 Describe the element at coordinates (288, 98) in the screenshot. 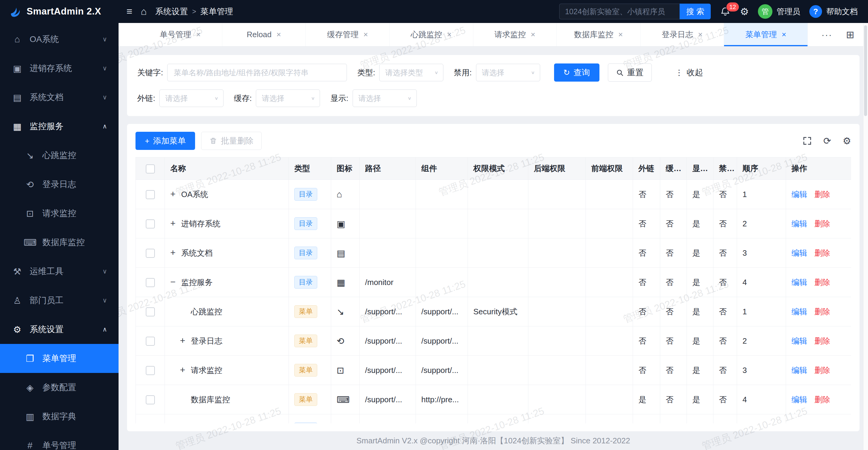

I see `cache-select: 请选择 ∨` at that location.